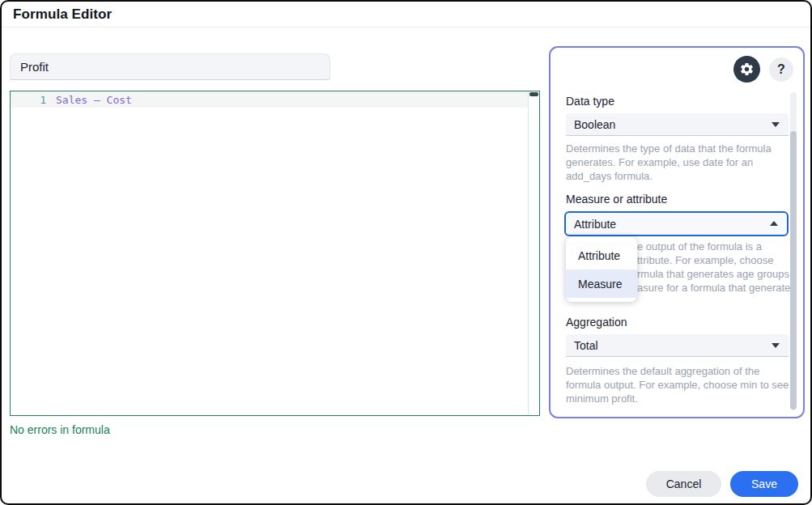 Image resolution: width=812 pixels, height=505 pixels. I want to click on data-type-label: Data type, so click(590, 101).